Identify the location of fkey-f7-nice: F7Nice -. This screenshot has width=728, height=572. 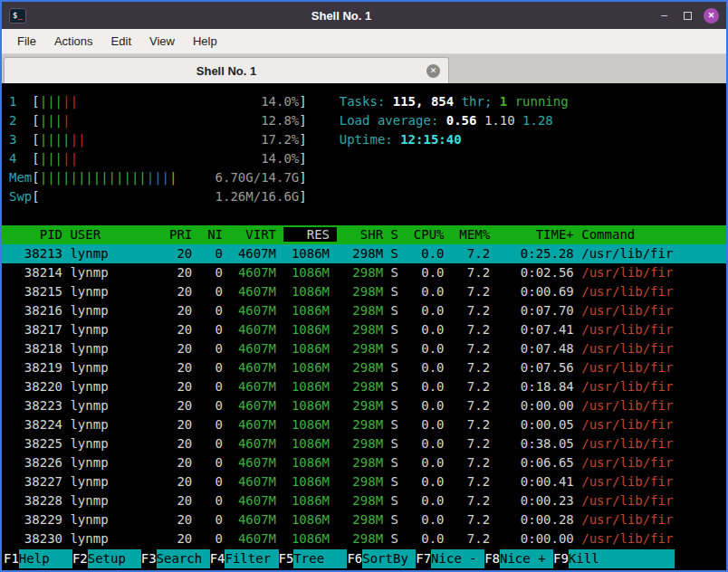
(450, 559).